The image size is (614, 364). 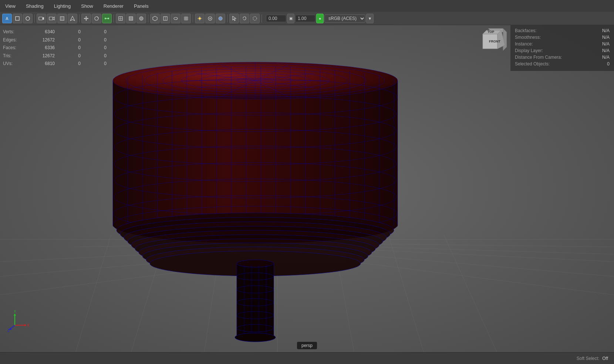 I want to click on info-value: 0, so click(x=608, y=64).